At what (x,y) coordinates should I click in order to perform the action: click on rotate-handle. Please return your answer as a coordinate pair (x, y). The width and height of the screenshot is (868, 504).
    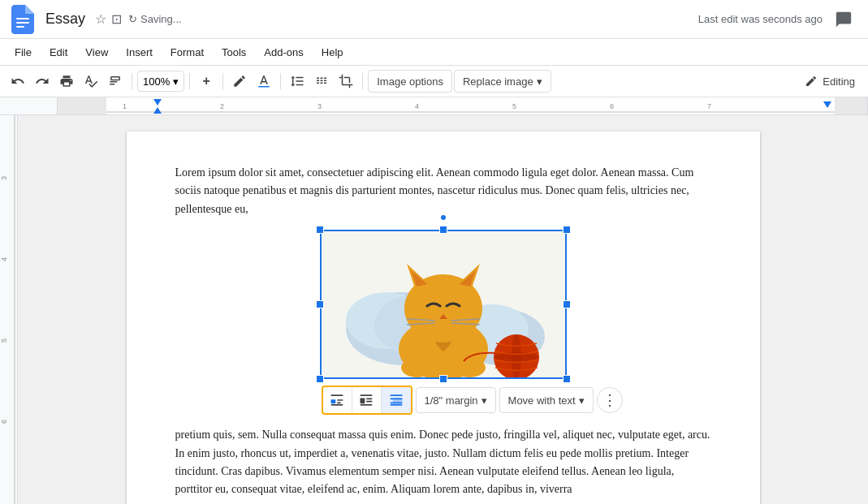
    Looking at the image, I should click on (443, 218).